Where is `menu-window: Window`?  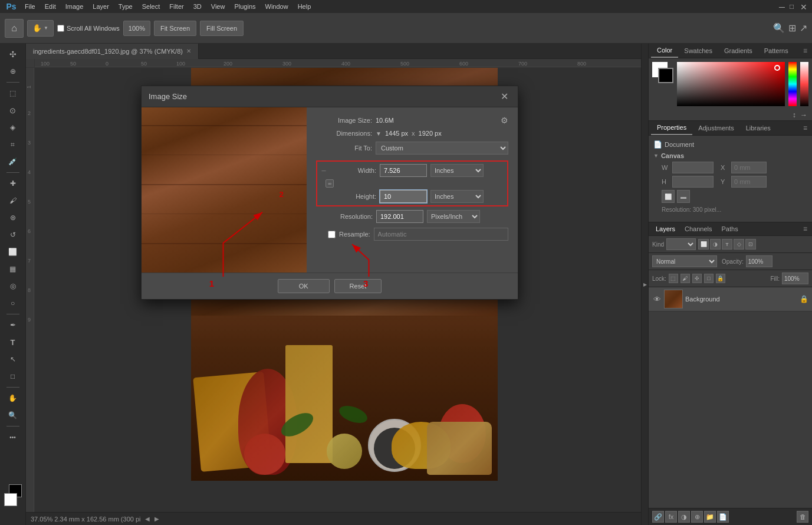
menu-window: Window is located at coordinates (277, 6).